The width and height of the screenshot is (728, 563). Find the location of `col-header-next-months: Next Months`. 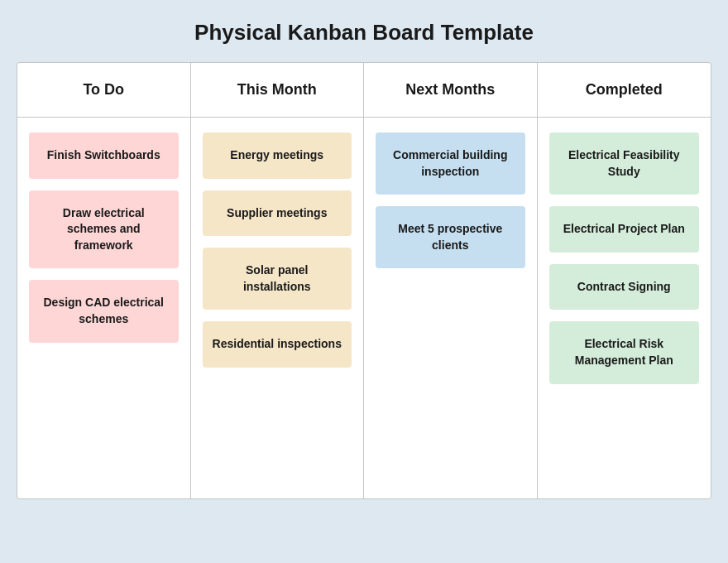

col-header-next-months: Next Months is located at coordinates (451, 89).